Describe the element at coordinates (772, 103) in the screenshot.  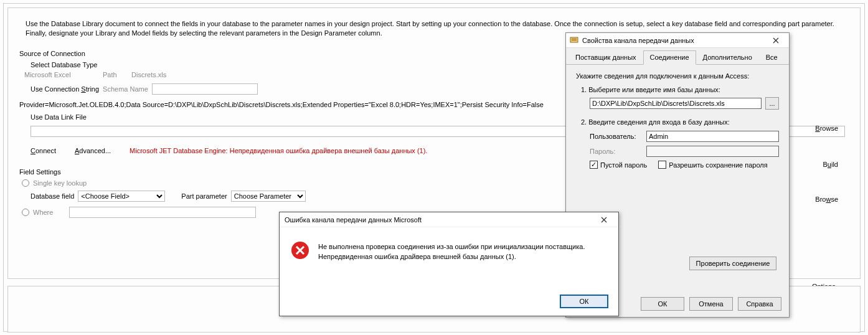
I see `browse-db-button: ...` at that location.